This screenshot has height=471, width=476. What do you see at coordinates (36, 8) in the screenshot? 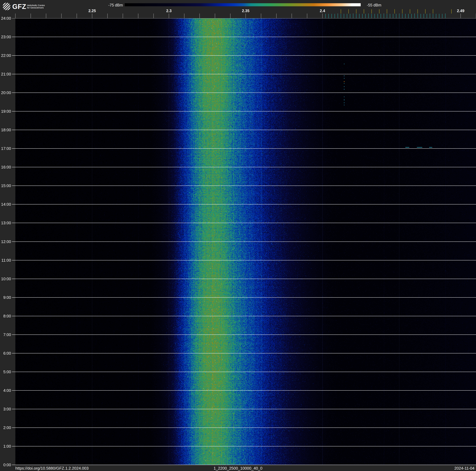
I see `org-line-2: for Geosciences` at bounding box center [36, 8].